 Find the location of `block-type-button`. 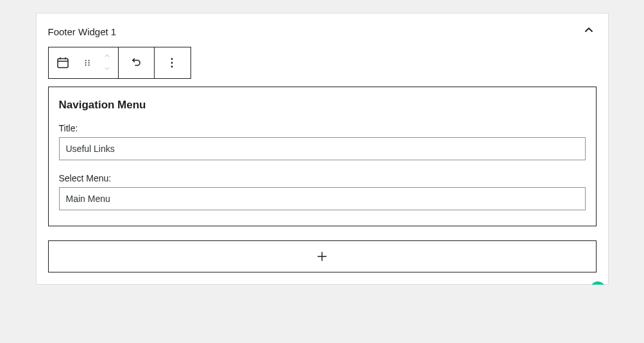

block-type-button is located at coordinates (64, 63).